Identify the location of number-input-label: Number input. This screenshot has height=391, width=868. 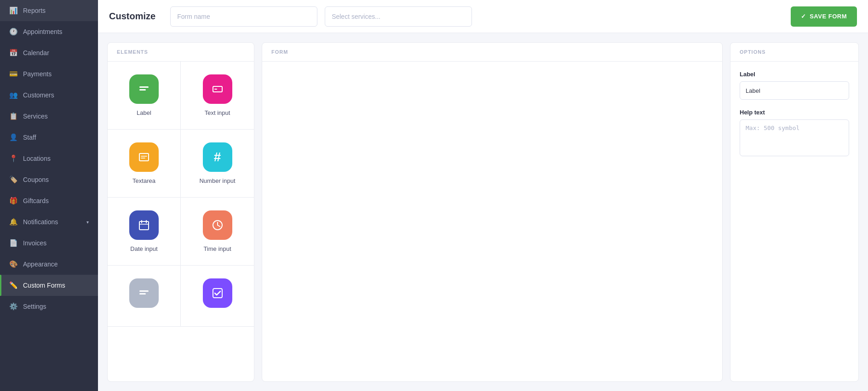
(217, 181).